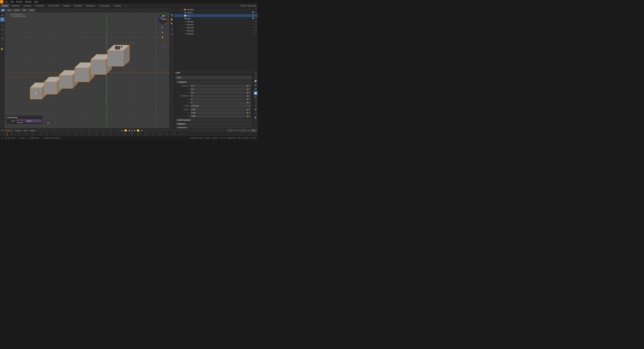 This screenshot has height=349, width=644. Describe the element at coordinates (162, 33) in the screenshot. I see `vp-icon-camera: 📷` at that location.